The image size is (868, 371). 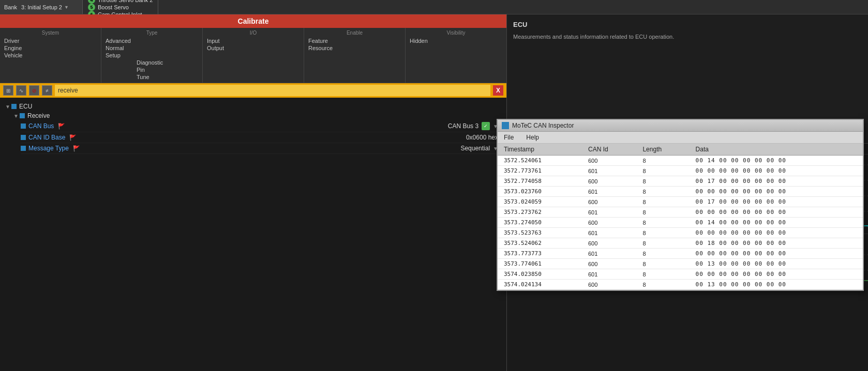 I want to click on cell-length-3: 8, so click(x=663, y=192).